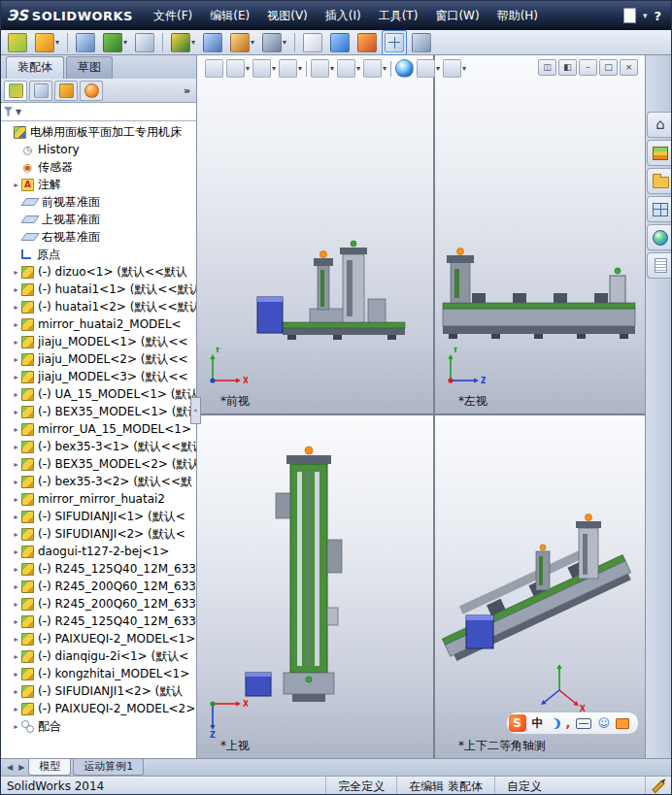 Image resolution: width=672 pixels, height=795 pixels. What do you see at coordinates (99, 709) in the screenshot?
I see `tree-item: ▸(-) PAIXUEQI-2_MODEL<2>` at bounding box center [99, 709].